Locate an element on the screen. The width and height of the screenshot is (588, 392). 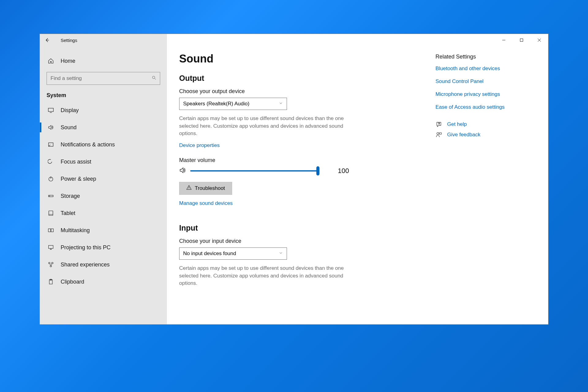
sidebar-item-label: Display is located at coordinates (70, 110).